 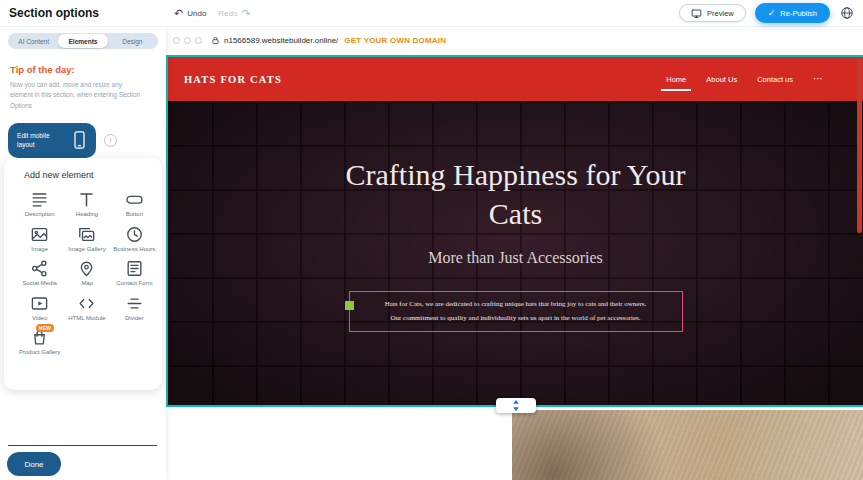 I want to click on hero-subheading: More than Just Accessories, so click(x=516, y=258).